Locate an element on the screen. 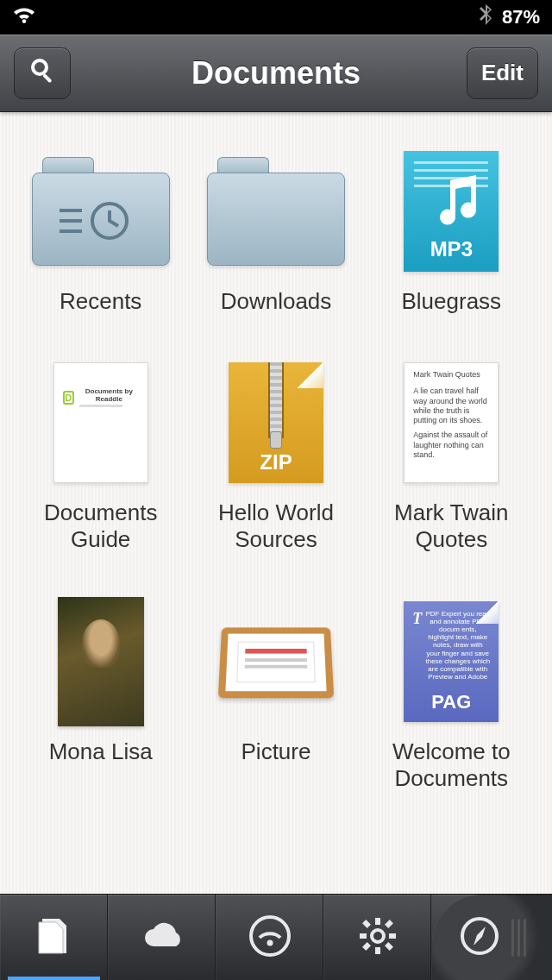  zip-file-icon: ZIP is located at coordinates (276, 423).